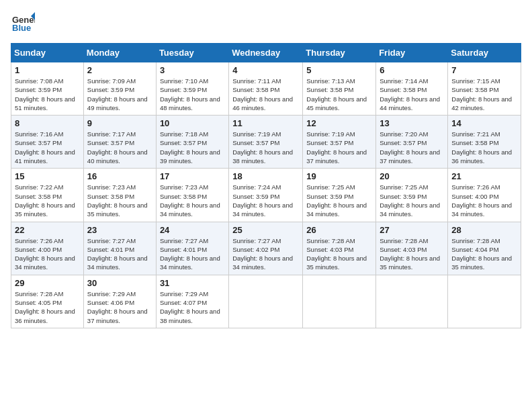  I want to click on day-info: Sunrise: 7:28 AM Sunset: 4:05 PM Dayligh…, so click(47, 308).